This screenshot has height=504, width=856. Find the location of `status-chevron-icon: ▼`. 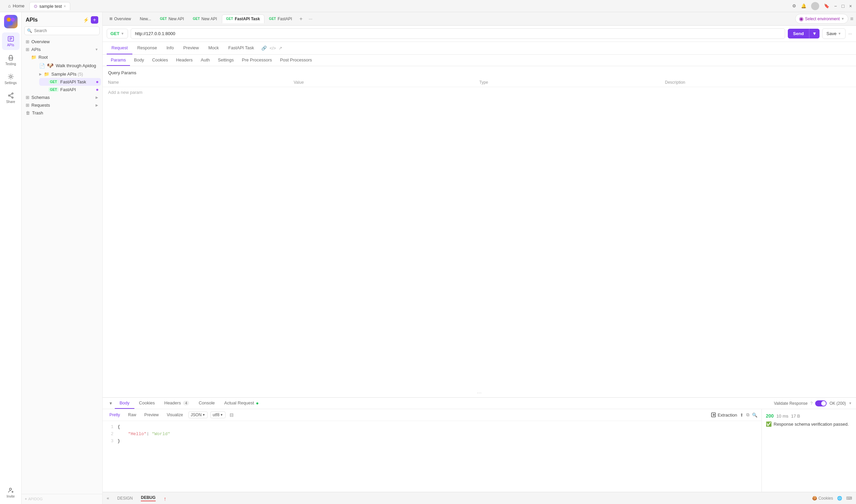

status-chevron-icon: ▼ is located at coordinates (850, 403).